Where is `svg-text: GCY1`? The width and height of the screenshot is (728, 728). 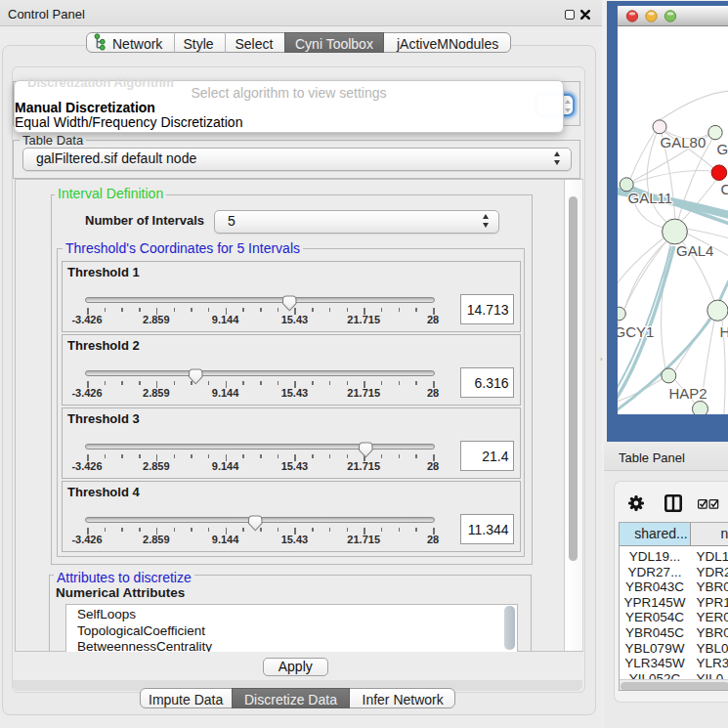
svg-text: GCY1 is located at coordinates (635, 332).